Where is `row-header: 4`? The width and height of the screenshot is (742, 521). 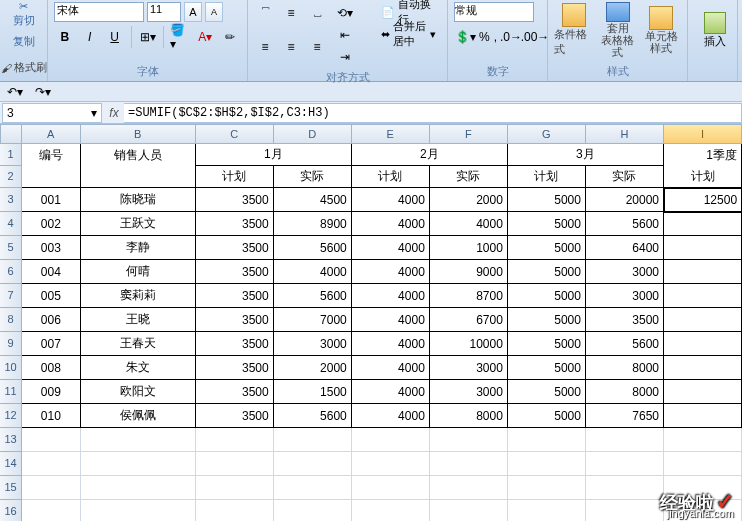 row-header: 4 is located at coordinates (11, 224).